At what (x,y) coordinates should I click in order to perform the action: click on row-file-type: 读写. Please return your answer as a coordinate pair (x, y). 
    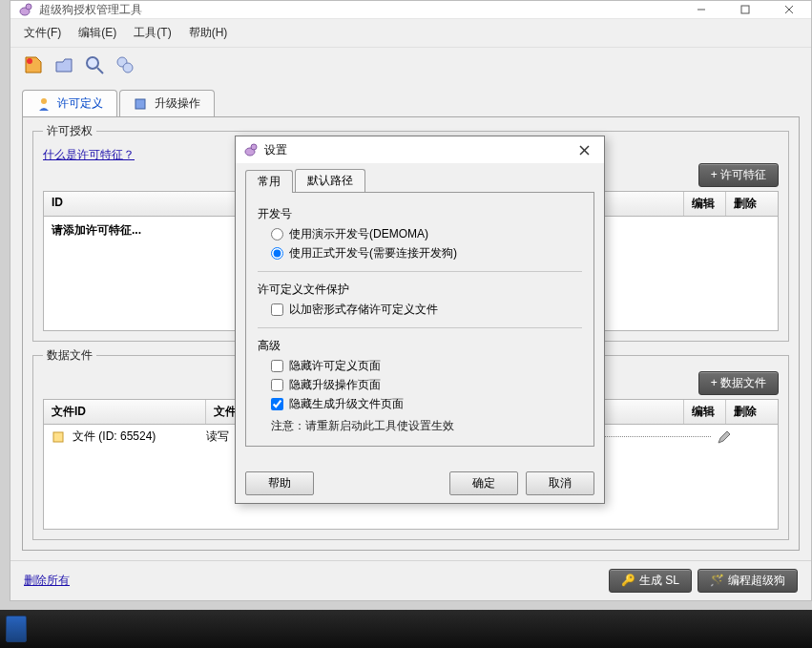
    Looking at the image, I should click on (218, 437).